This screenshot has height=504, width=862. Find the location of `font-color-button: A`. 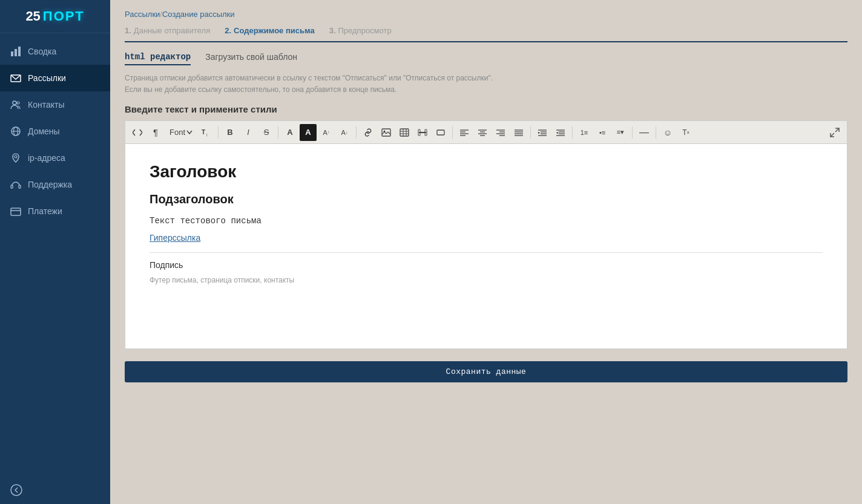

font-color-button: A is located at coordinates (290, 133).